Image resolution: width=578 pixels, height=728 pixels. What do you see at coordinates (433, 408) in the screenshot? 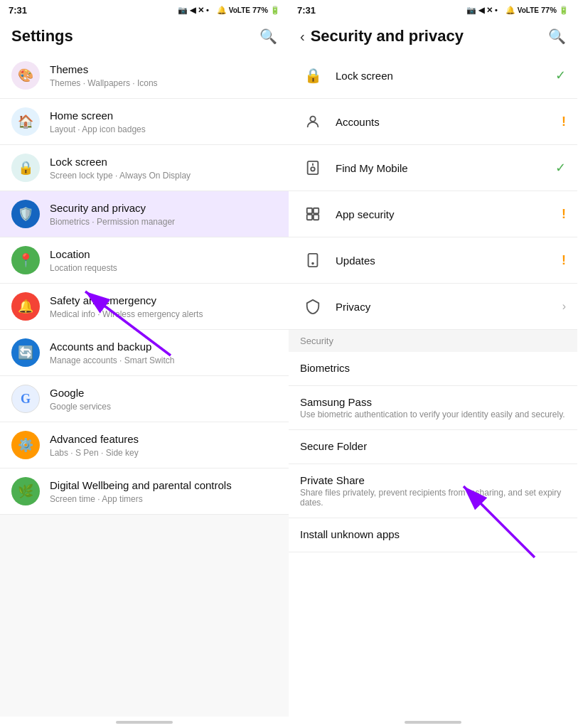
I see `bio-item-samsung-pass: Samsung Pass Use biometric authenticatio…` at bounding box center [433, 408].